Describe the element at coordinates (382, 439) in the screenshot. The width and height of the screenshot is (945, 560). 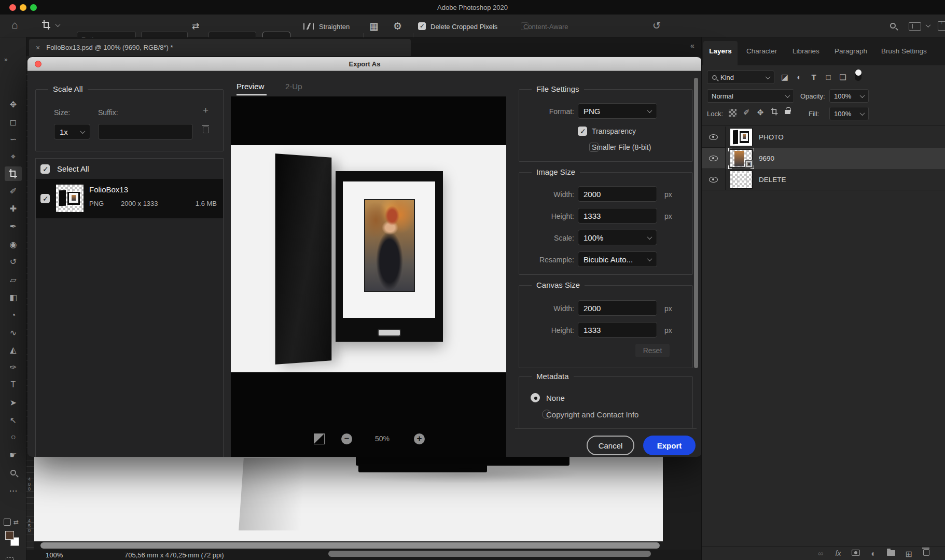
I see `preview-zoom-level: 50%` at that location.